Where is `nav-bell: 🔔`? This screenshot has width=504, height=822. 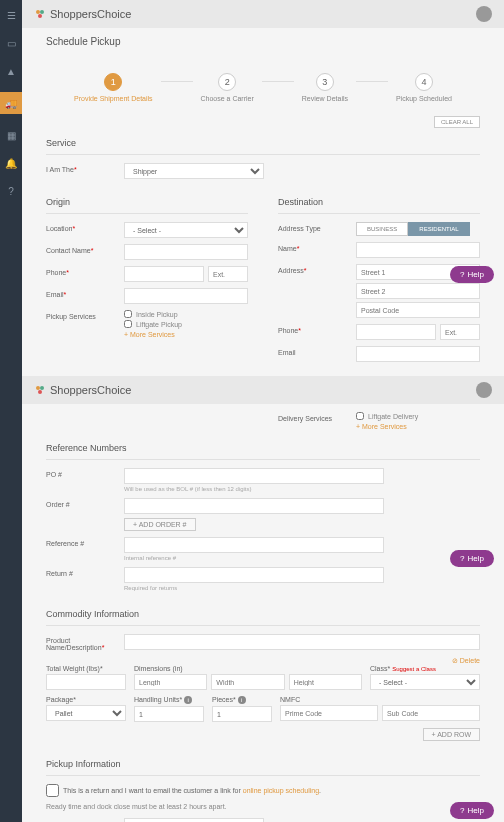 nav-bell: 🔔 is located at coordinates (11, 163).